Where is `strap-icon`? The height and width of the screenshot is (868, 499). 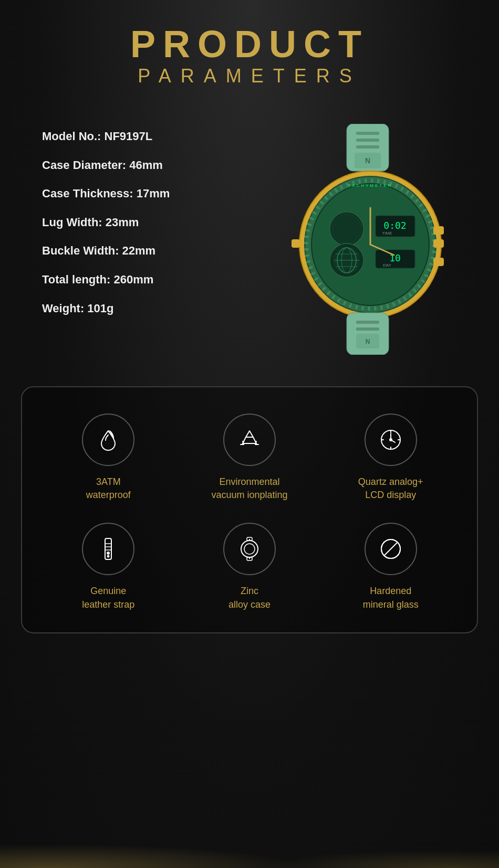
strap-icon is located at coordinates (108, 549).